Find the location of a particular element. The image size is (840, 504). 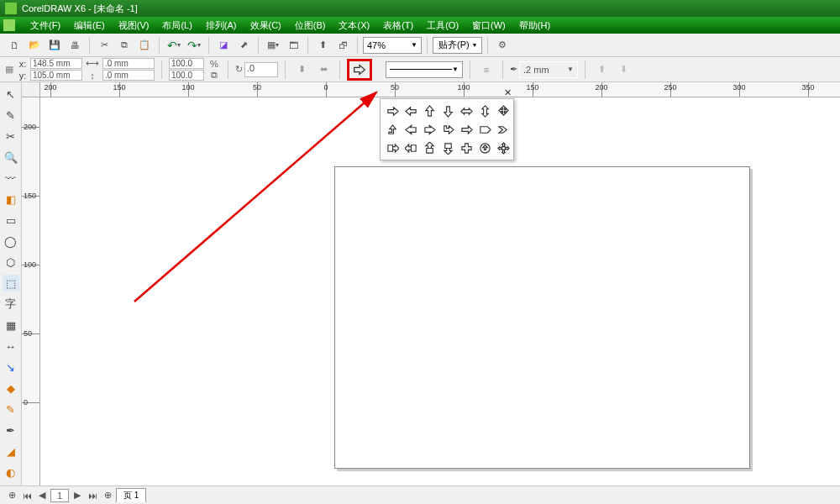

menu-item: 布局(L) is located at coordinates (176, 25).